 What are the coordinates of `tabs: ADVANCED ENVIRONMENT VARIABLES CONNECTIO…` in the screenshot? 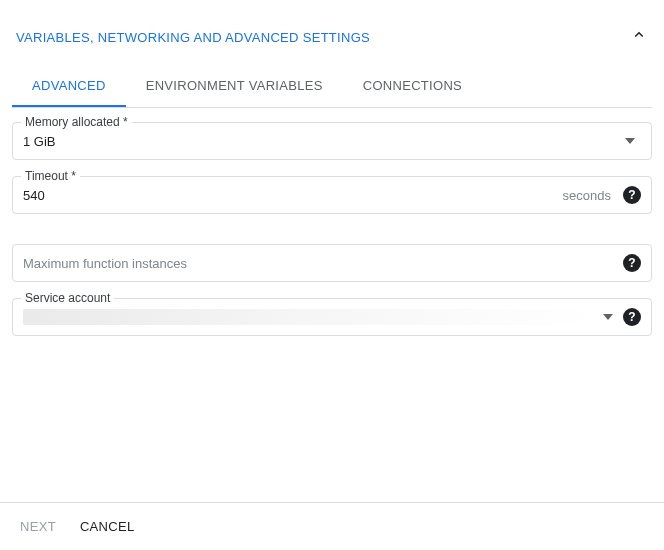 It's located at (332, 87).